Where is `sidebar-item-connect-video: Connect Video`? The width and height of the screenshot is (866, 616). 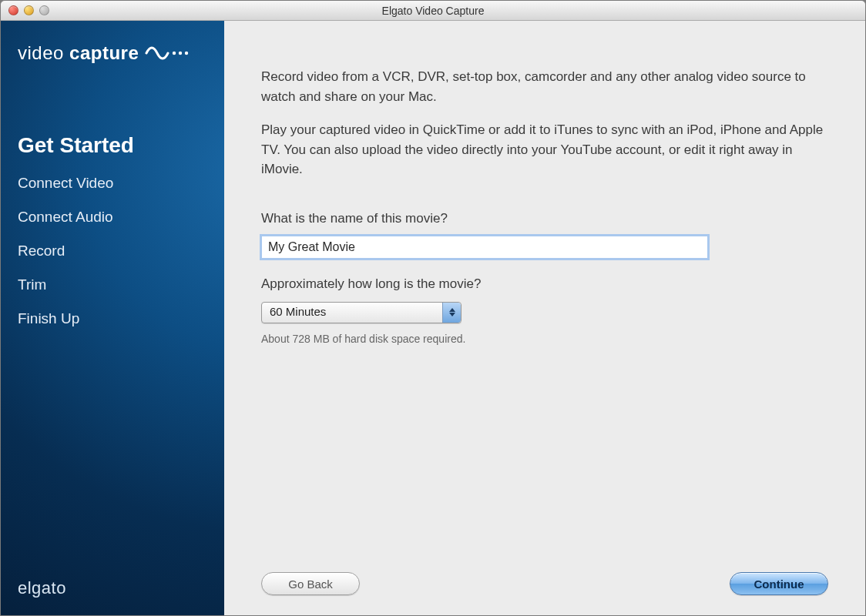 sidebar-item-connect-video: Connect Video is located at coordinates (112, 183).